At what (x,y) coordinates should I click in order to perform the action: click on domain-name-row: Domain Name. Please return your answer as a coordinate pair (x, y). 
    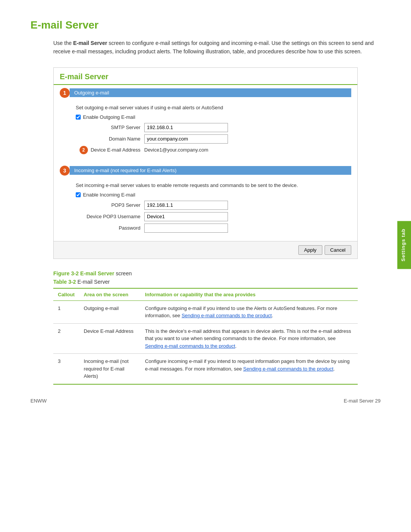
    Looking at the image, I should click on (210, 139).